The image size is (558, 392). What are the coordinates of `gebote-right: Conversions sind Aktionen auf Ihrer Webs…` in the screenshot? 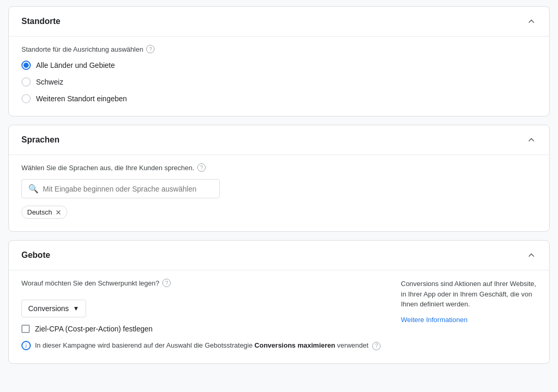 It's located at (469, 315).